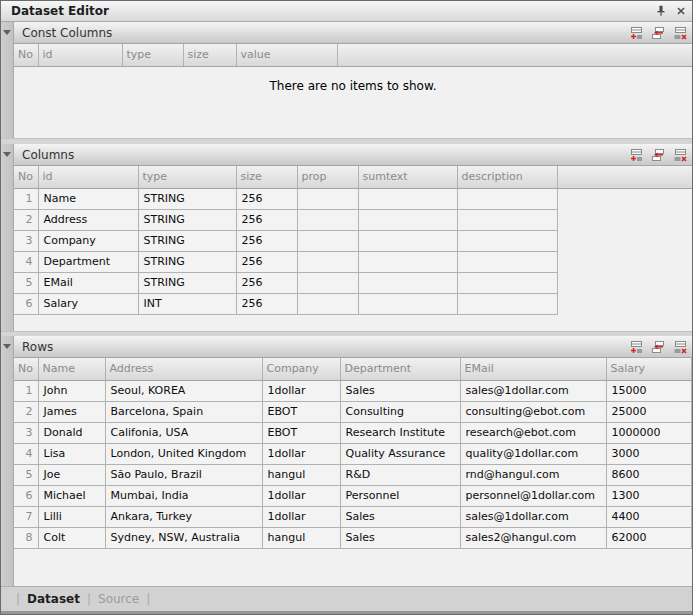  I want to click on row-number: 7, so click(26, 516).